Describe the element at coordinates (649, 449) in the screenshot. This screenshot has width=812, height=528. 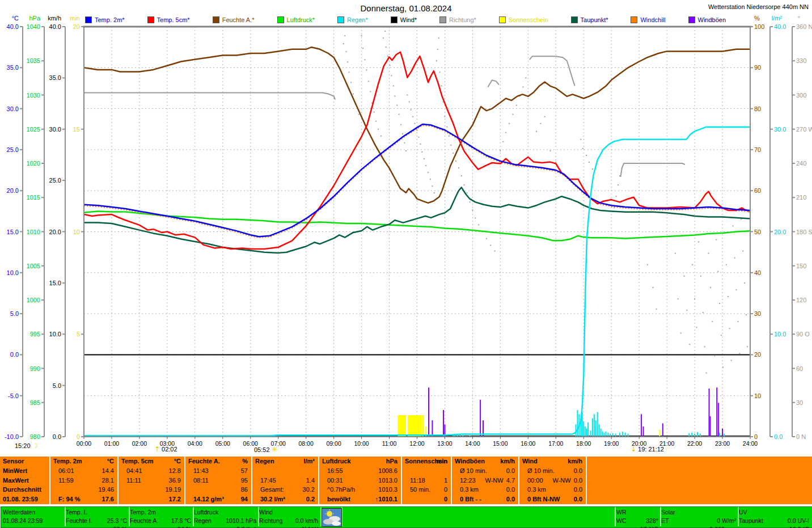
I see `sunset-moonrise-annotation: ⇣ 19: 21:12 ▫` at that location.